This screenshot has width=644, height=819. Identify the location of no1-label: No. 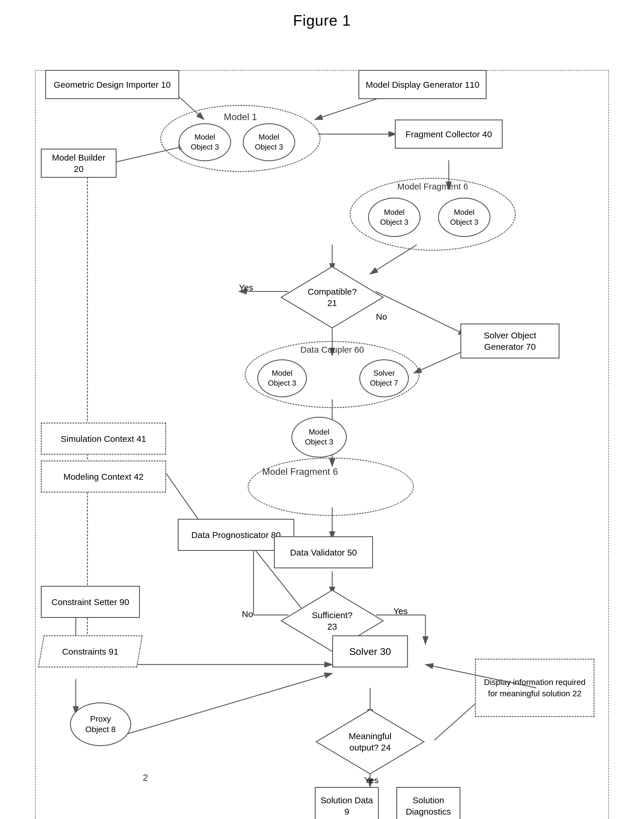
(382, 317).